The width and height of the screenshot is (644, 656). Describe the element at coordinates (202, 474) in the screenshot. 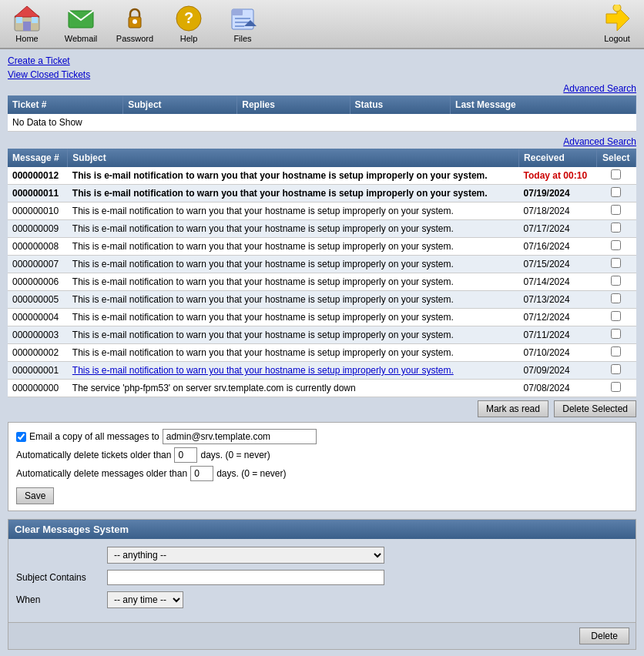

I see `delete-messages-input` at that location.